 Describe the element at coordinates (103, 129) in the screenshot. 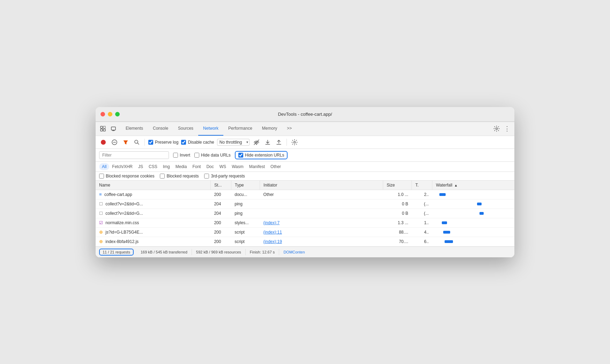

I see `inspect-icon` at that location.